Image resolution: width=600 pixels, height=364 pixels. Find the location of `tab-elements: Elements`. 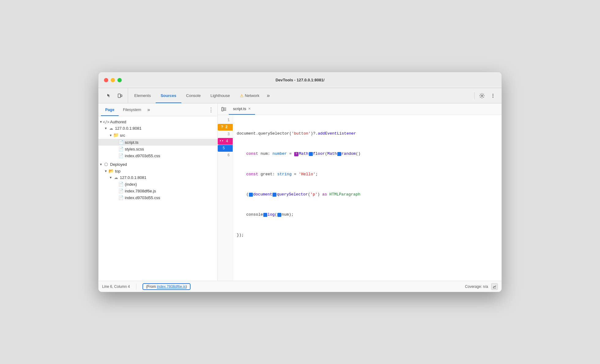

tab-elements: Elements is located at coordinates (143, 95).